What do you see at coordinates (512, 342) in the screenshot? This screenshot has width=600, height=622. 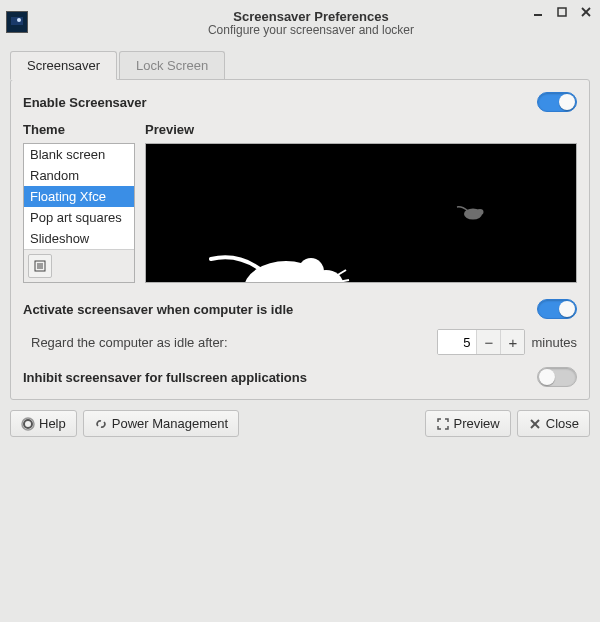 I see `spin-up-button: +` at bounding box center [512, 342].